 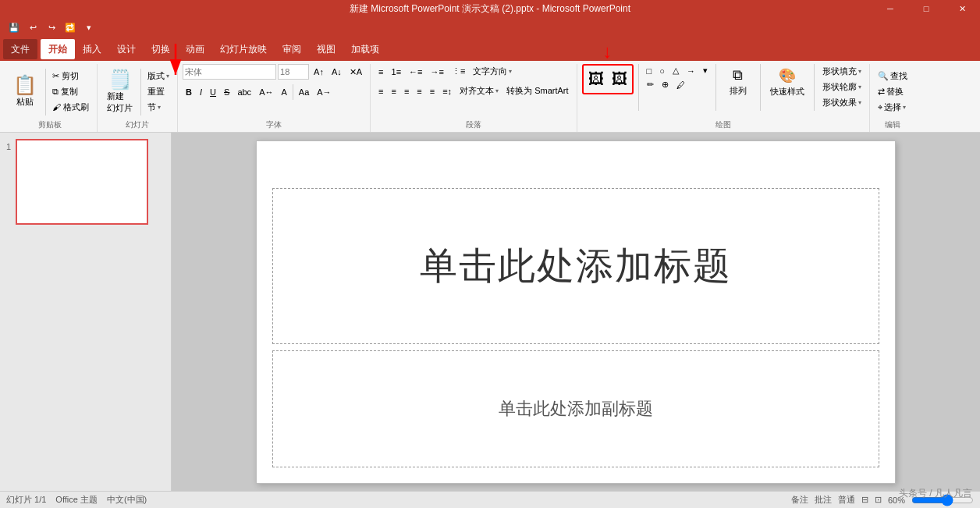 I want to click on menu-file: 文件, so click(x=20, y=49).